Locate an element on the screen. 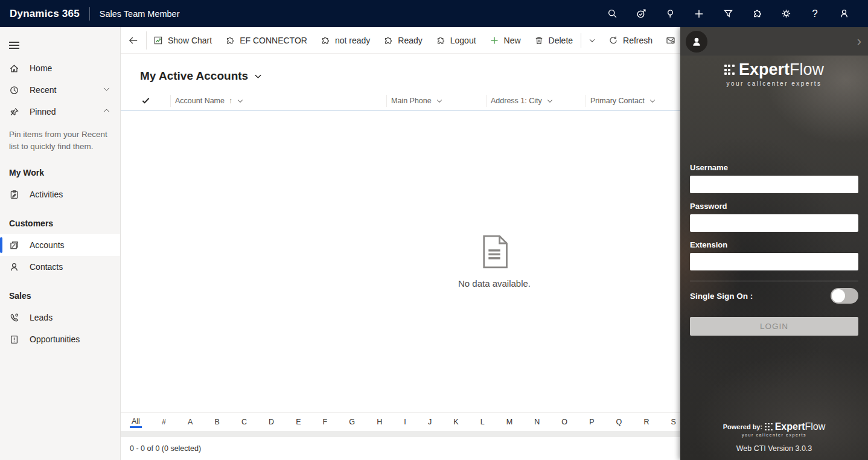 This screenshot has width=868, height=460. jump-letter: C is located at coordinates (244, 422).